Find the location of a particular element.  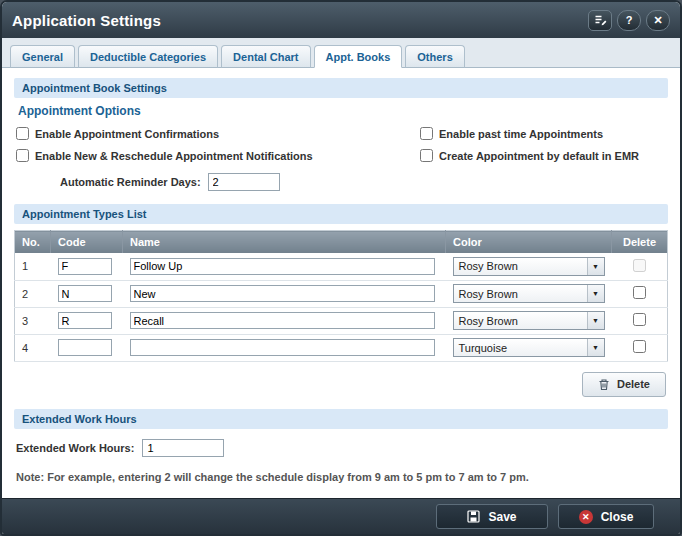

checkbox-create-appointment-default-emr: Create Appointment by default in EMR is located at coordinates (544, 156).